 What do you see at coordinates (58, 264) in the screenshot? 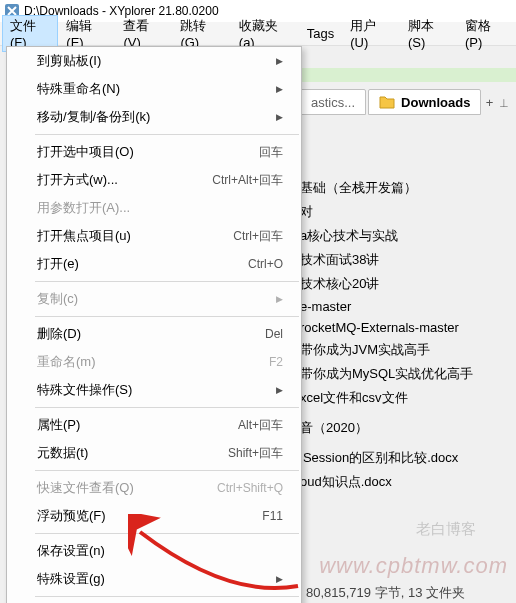
I see `menu-item-label: 打开(e)` at bounding box center [58, 264].